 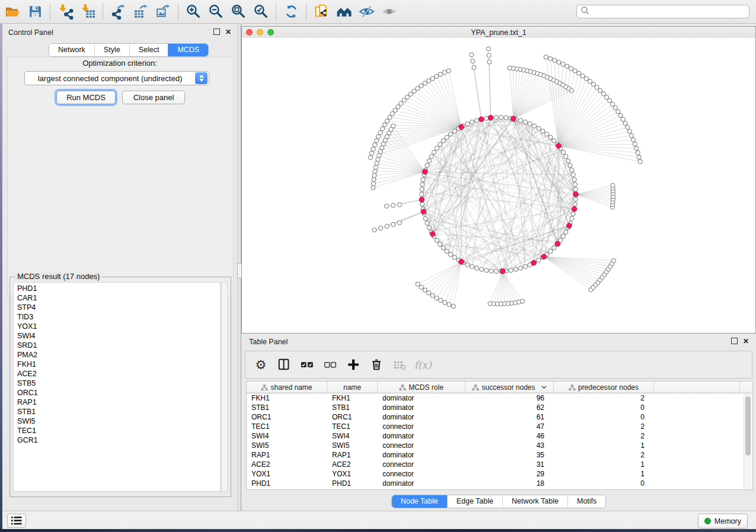 What do you see at coordinates (510, 455) in the screenshot?
I see `cell: 35` at bounding box center [510, 455].